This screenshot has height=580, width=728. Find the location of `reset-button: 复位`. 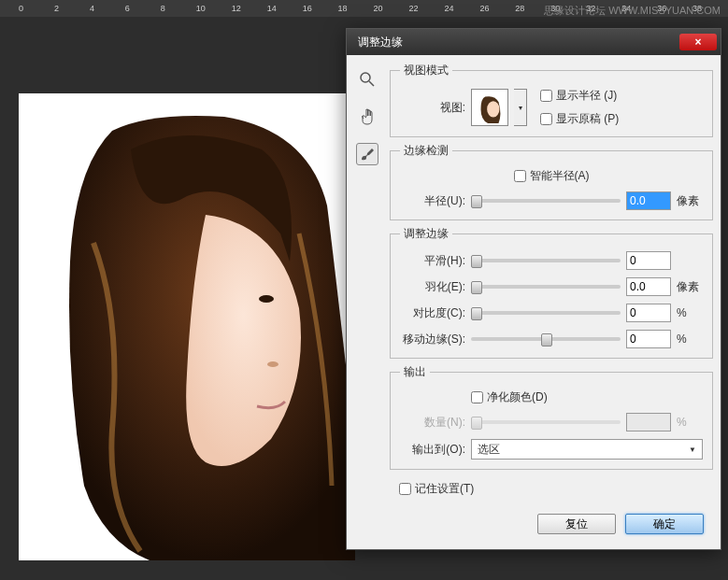

reset-button: 复位 is located at coordinates (577, 524).